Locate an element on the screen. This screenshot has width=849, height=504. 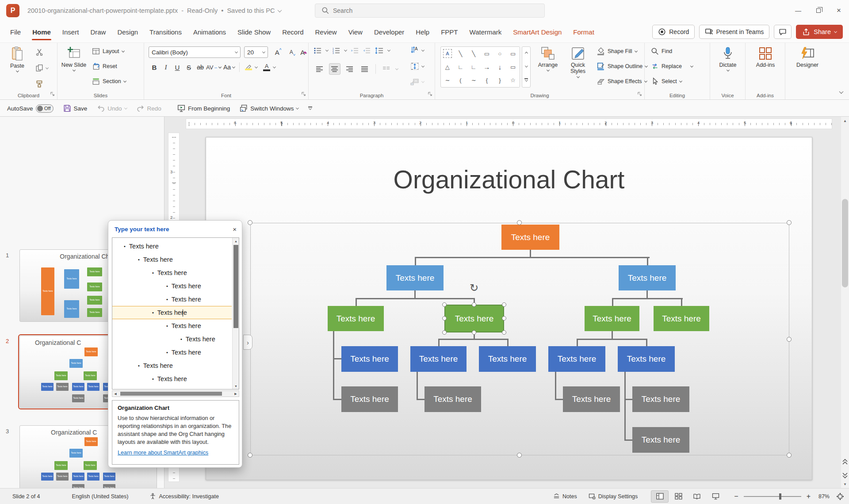
tab-record: Record is located at coordinates (293, 32).